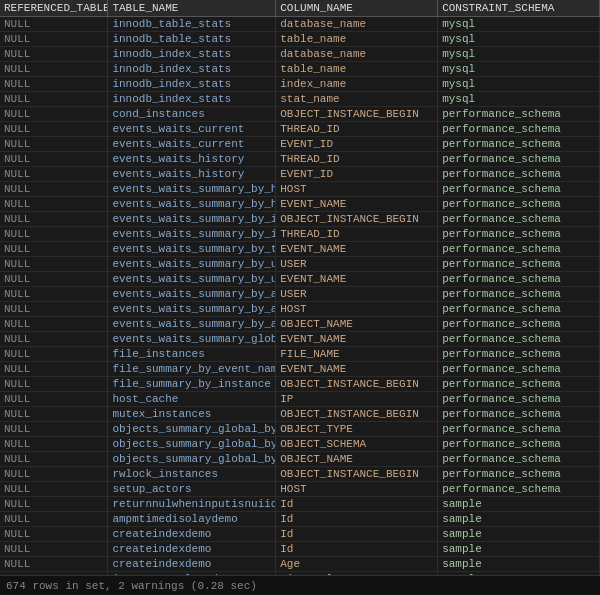 This screenshot has height=595, width=600. I want to click on cell-table: events_waits_summary_by_instance, so click(192, 234).